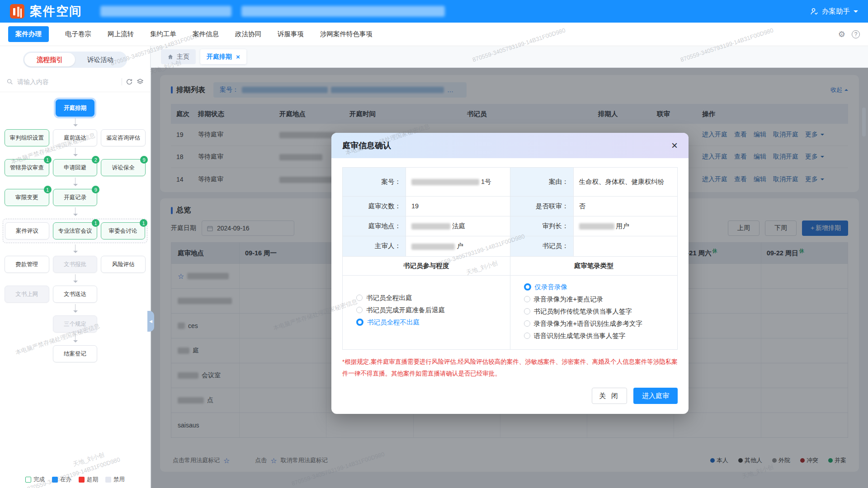  Describe the element at coordinates (129, 82) in the screenshot. I see `refresh-icon` at that location.